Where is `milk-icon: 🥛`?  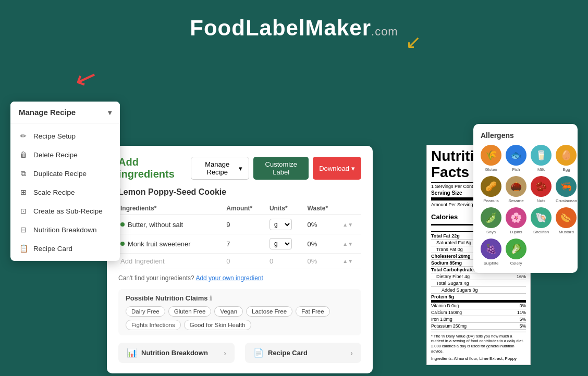 milk-icon: 🥛 is located at coordinates (541, 155).